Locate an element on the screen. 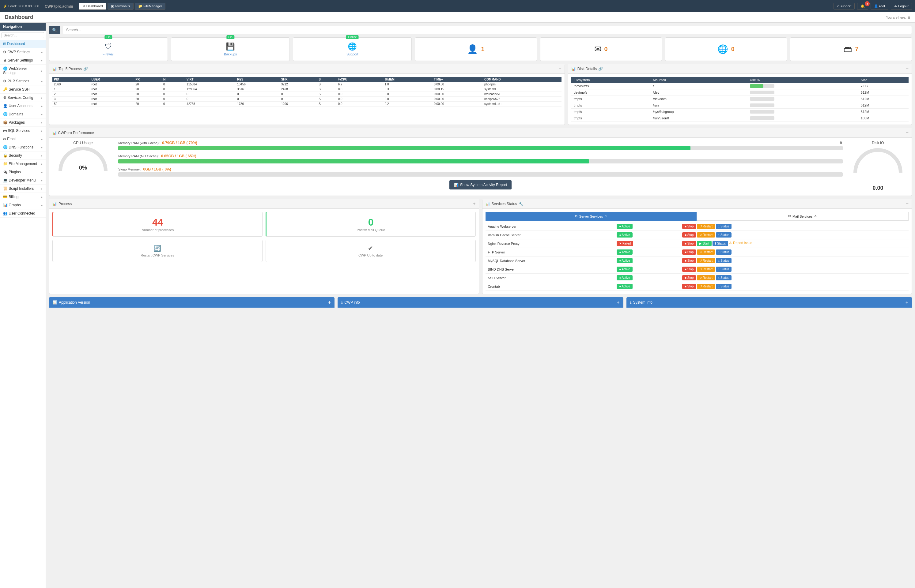 Image resolution: width=915 pixels, height=588 pixels. stop-btn-2: ■ Stop is located at coordinates (689, 244).